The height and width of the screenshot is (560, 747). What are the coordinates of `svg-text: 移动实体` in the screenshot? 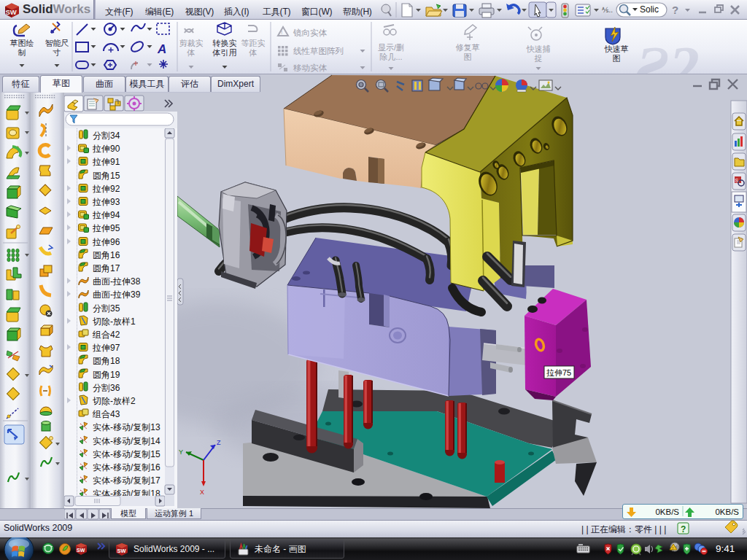 It's located at (311, 68).